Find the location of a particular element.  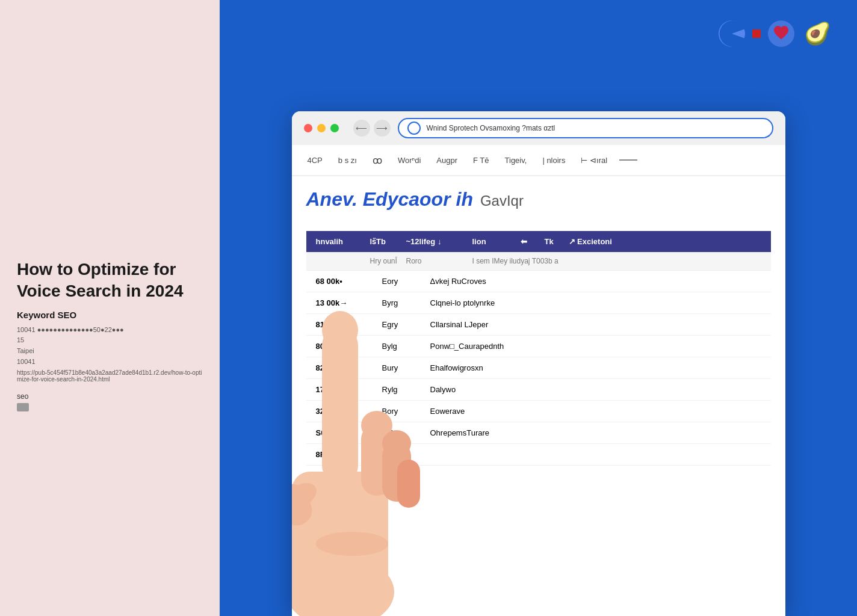

nav-buttons: ⟵ ⟶ is located at coordinates (372, 128).